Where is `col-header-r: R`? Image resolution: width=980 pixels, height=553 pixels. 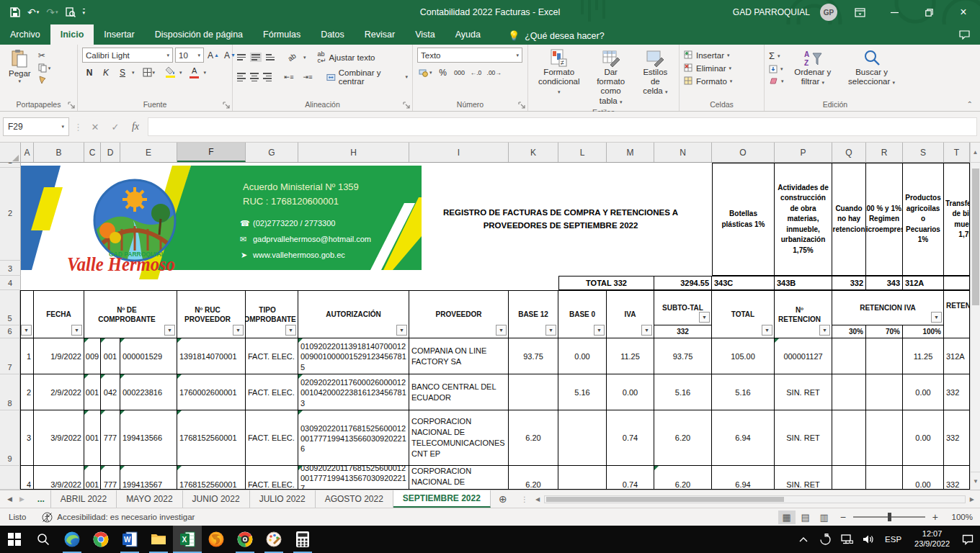 col-header-r: R is located at coordinates (885, 153).